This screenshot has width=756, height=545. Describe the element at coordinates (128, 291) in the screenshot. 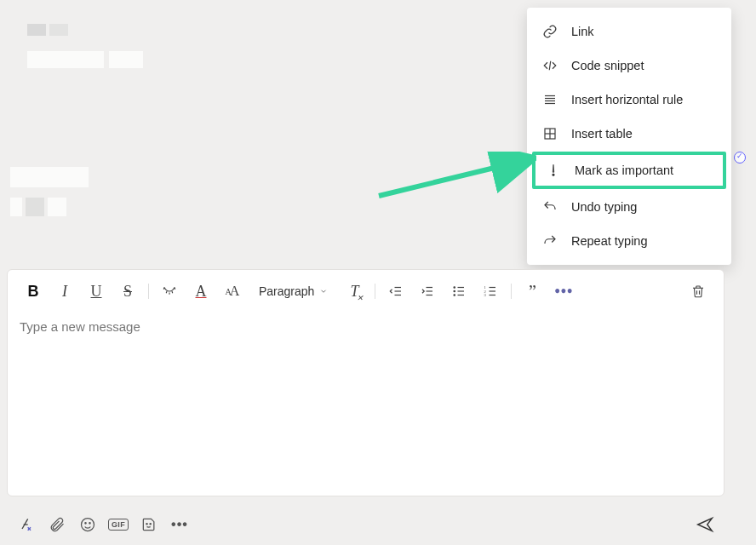

I see `strikethrough-button: S` at that location.